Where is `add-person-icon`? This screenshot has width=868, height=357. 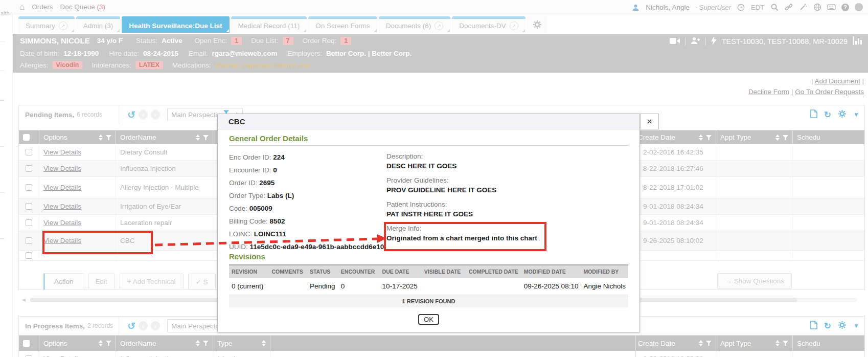 add-person-icon is located at coordinates (695, 41).